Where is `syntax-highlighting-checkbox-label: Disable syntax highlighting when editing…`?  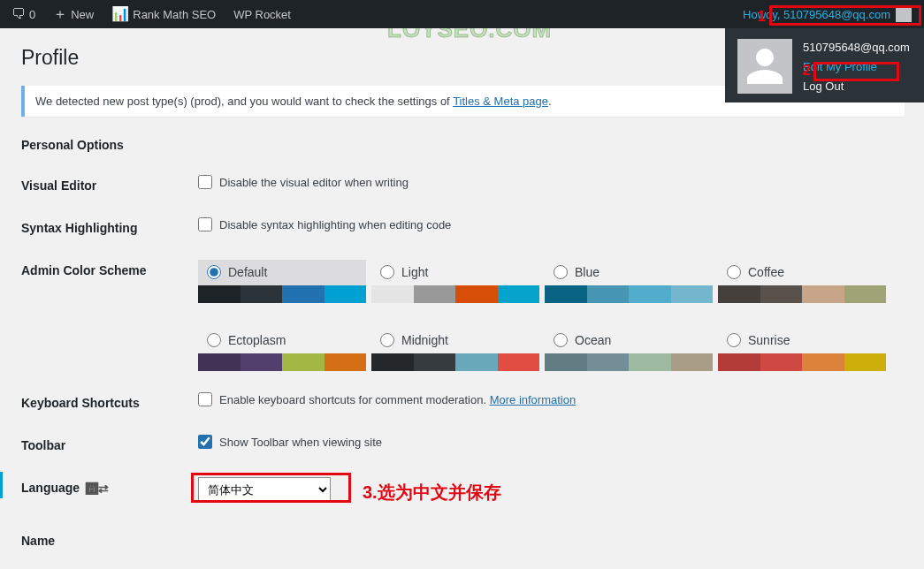 syntax-highlighting-checkbox-label: Disable syntax highlighting when editing… is located at coordinates (335, 224).